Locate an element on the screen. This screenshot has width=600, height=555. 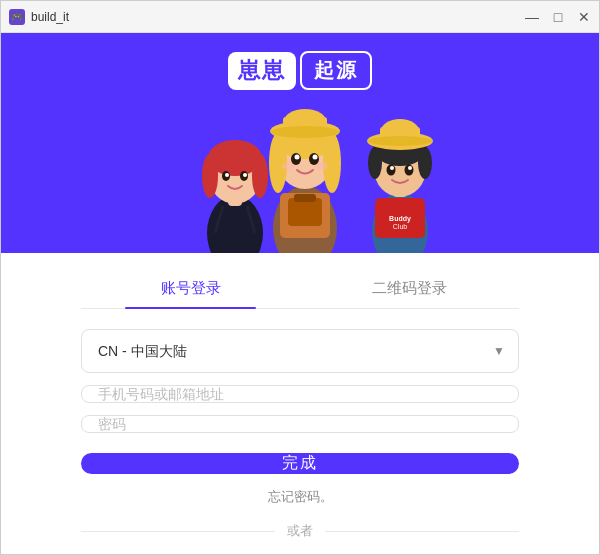
maximize-button: □ is located at coordinates (558, 17).